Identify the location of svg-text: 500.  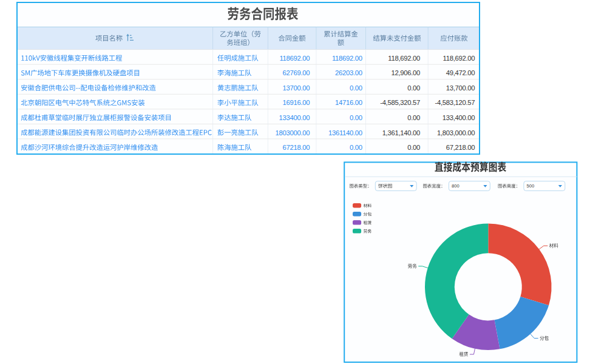
(531, 186).